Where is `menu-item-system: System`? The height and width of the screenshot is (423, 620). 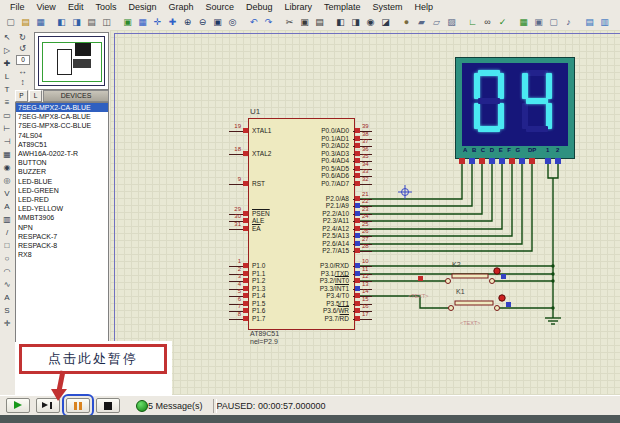 menu-item-system: System is located at coordinates (388, 7).